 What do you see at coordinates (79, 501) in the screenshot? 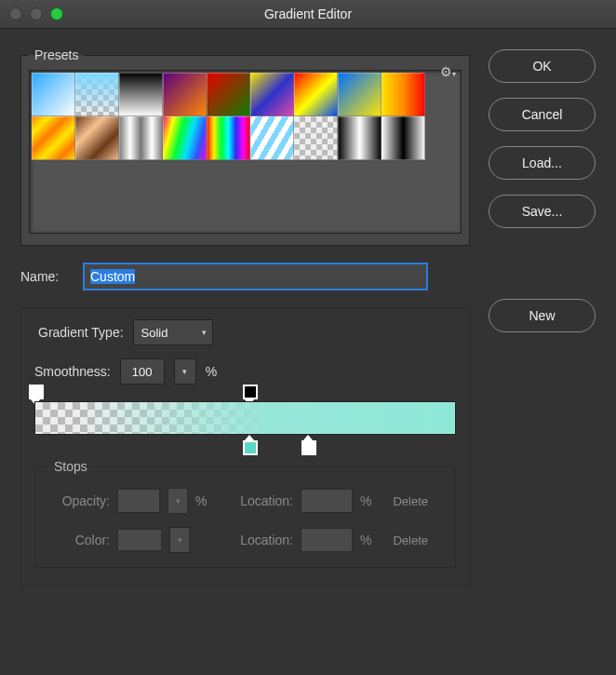
I see `opacity-label: Opacity:` at bounding box center [79, 501].